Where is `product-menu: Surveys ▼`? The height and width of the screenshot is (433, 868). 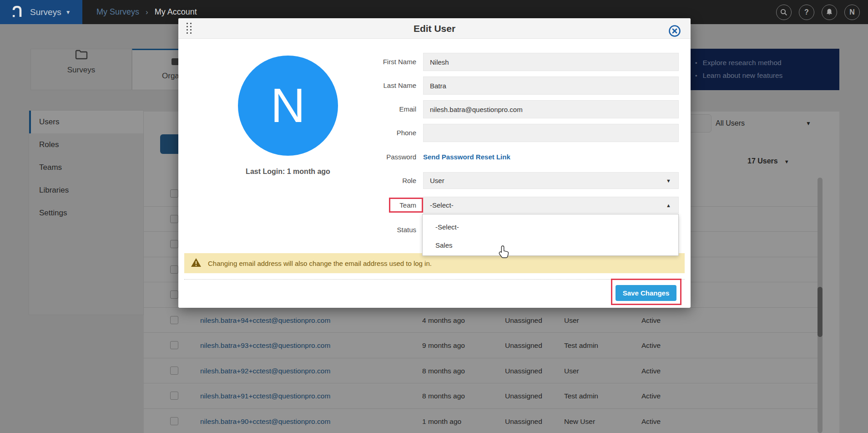 product-menu: Surveys ▼ is located at coordinates (41, 12).